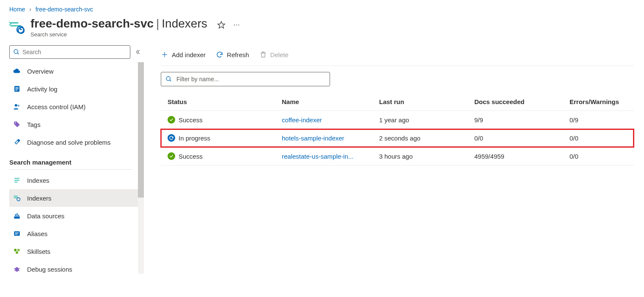 The width and height of the screenshot is (644, 297). Describe the element at coordinates (515, 157) in the screenshot. I see `docs-succeeded-cell: 4959/4959` at that location.